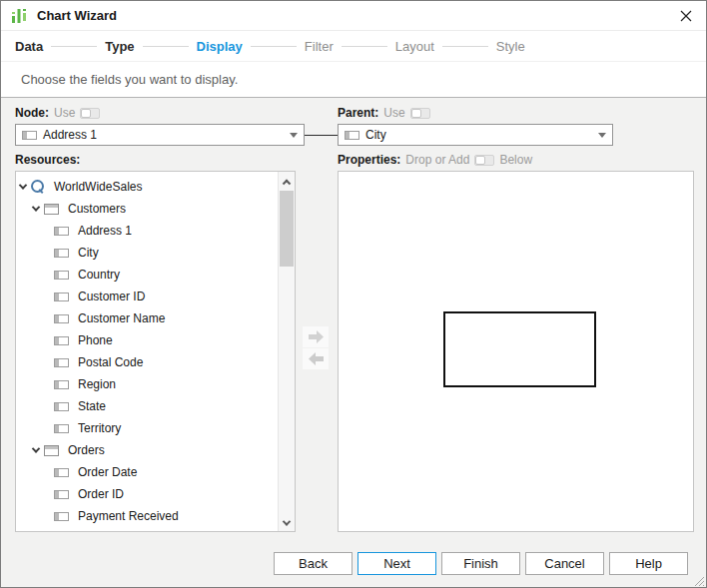 This screenshot has width=707, height=588. Describe the element at coordinates (48, 160) in the screenshot. I see `resources-label-row: Resources:` at that location.